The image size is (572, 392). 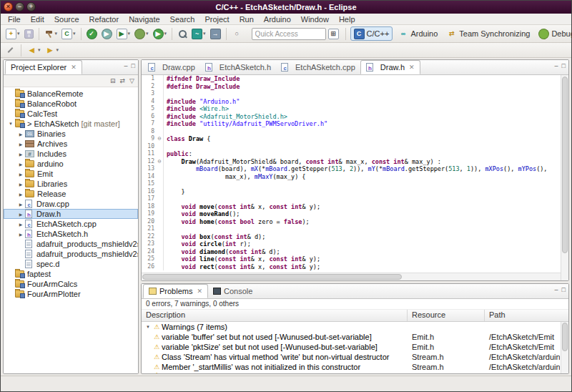 What do you see at coordinates (144, 19) in the screenshot?
I see `menu-navigate: Navigate` at bounding box center [144, 19].